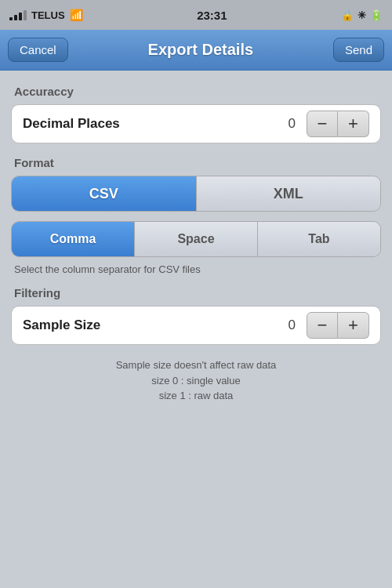 This screenshot has width=392, height=588. What do you see at coordinates (196, 365) in the screenshot?
I see `helper-line-1: Sample size doesn't affect raw data` at bounding box center [196, 365].